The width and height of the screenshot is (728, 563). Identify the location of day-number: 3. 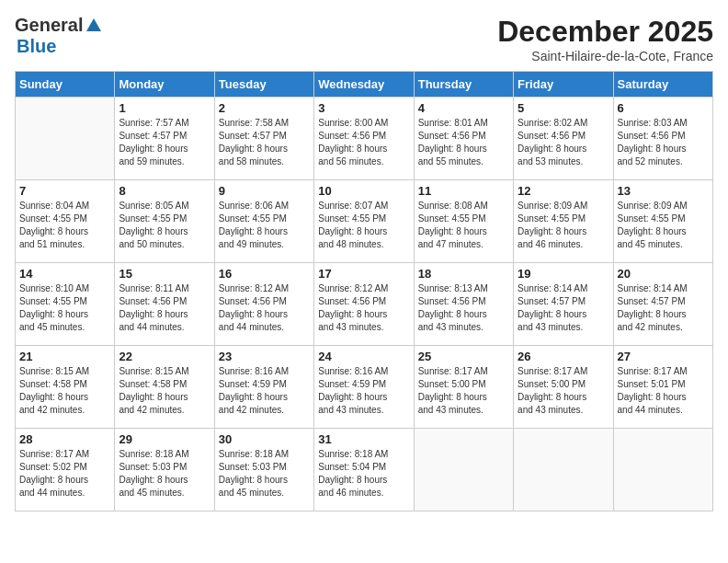
(364, 109).